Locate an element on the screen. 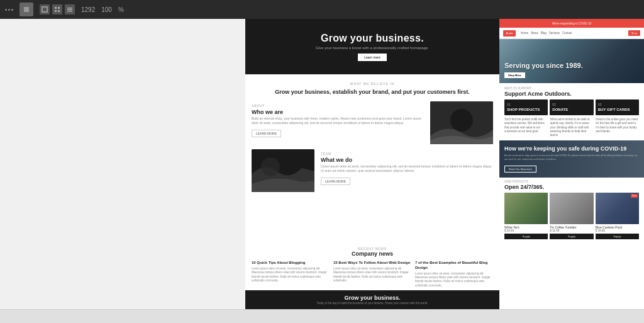  support-card-1: 01 SHOP PRODUCTS is located at coordinates (526, 107).